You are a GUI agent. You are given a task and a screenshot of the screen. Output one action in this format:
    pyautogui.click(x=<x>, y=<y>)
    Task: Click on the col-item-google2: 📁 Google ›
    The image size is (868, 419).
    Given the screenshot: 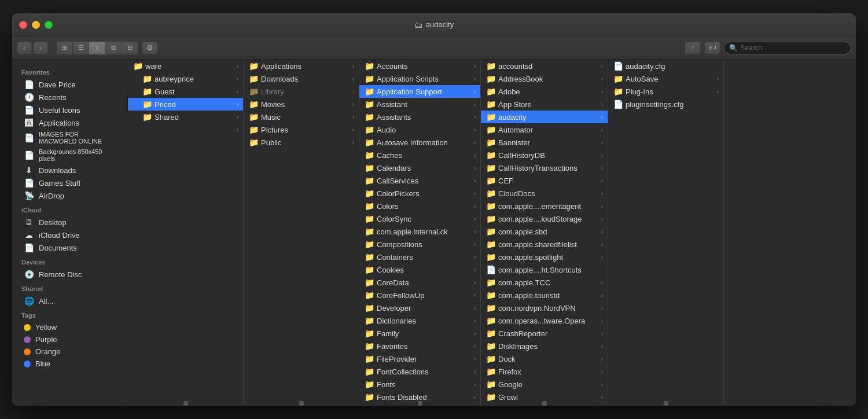 What is the action you would take?
    pyautogui.click(x=544, y=384)
    